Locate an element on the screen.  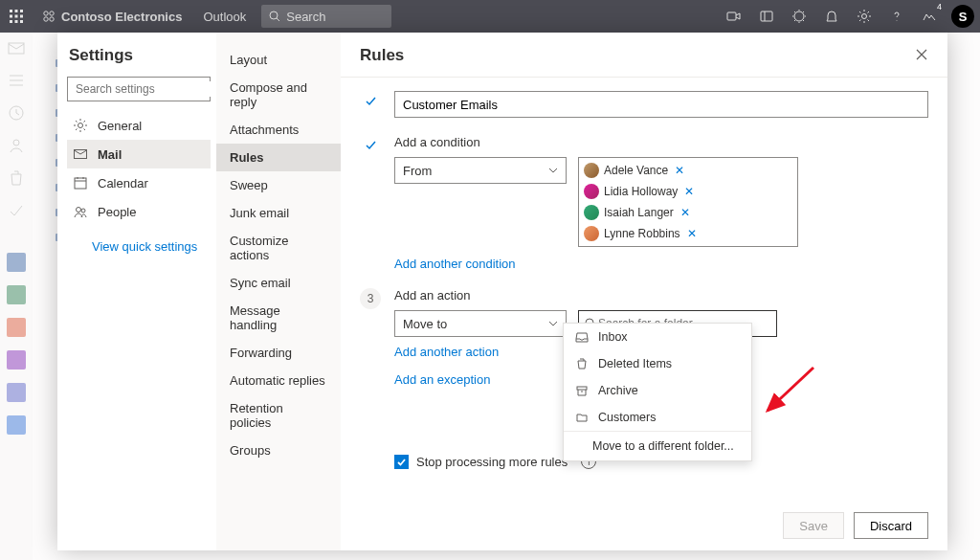
day-icon is located at coordinates (799, 16).